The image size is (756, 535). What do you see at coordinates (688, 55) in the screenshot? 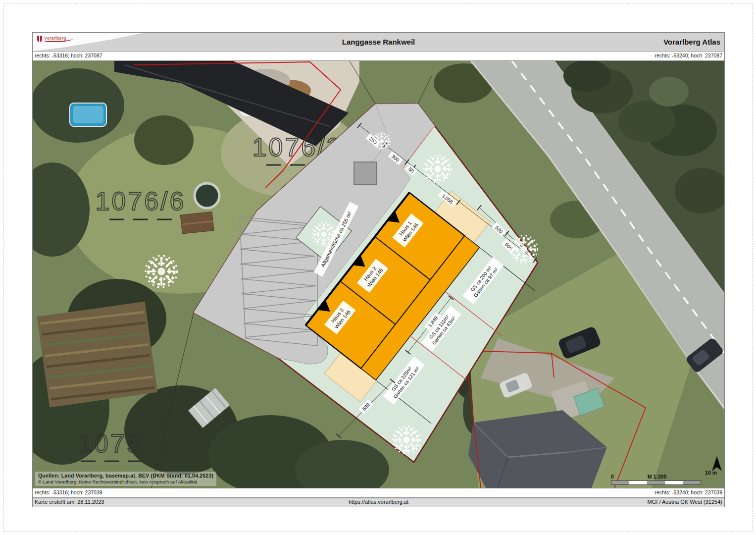
I see `coord-top-right: rechts: -53240; hoch: 237087` at bounding box center [688, 55].